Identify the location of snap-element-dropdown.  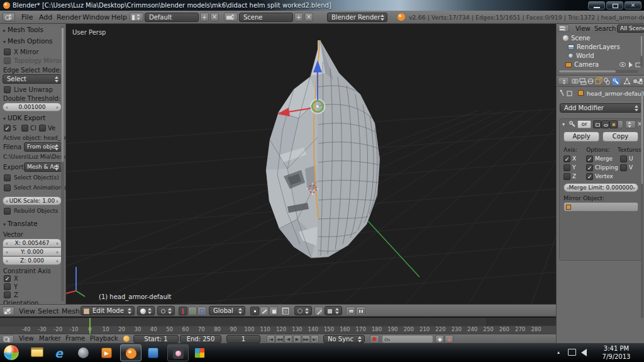
(333, 311).